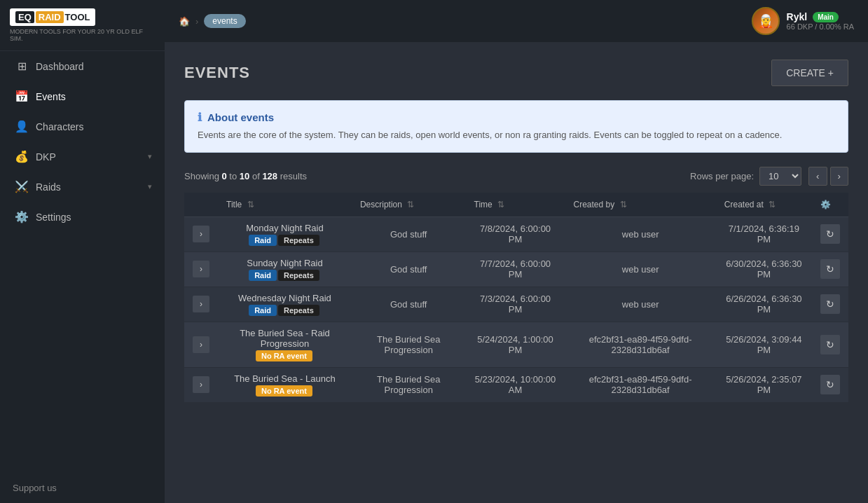  Describe the element at coordinates (820, 27) in the screenshot. I see `user-stats: 66 DKP / 0.00% RA` at that location.